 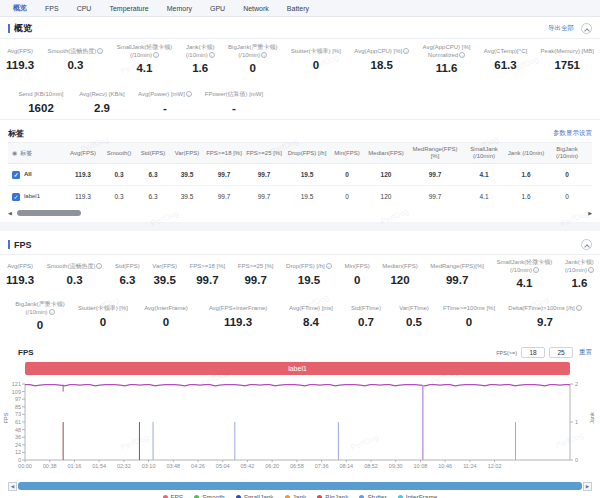 What do you see at coordinates (300, 174) in the screenshot?
I see `tags-table: ◉标签Avg(FPS)Smooth()Std(FPS)Var(FPS)FPS>=…` at bounding box center [300, 174].